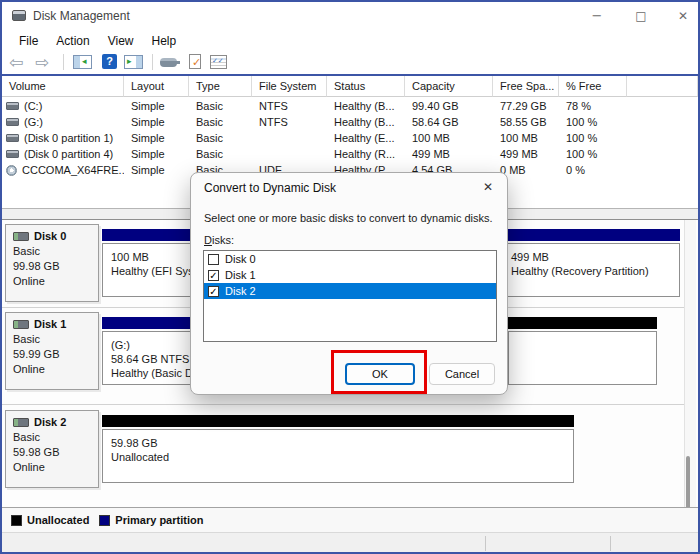 The image size is (700, 554). Describe the element at coordinates (344, 404) in the screenshot. I see `disk-row-separator` at that location.